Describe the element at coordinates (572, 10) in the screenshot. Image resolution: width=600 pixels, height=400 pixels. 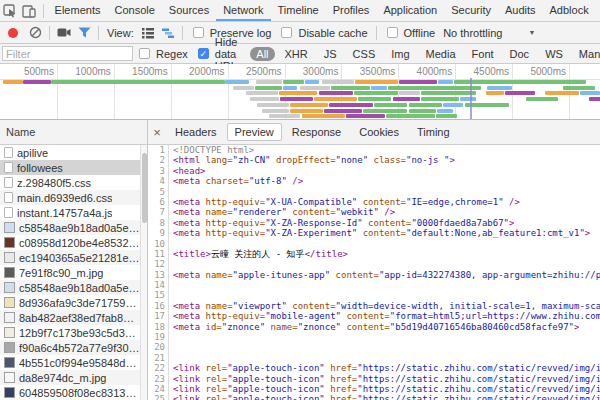
I see `tab-adblock-plus: Adblock Plus` at that location.